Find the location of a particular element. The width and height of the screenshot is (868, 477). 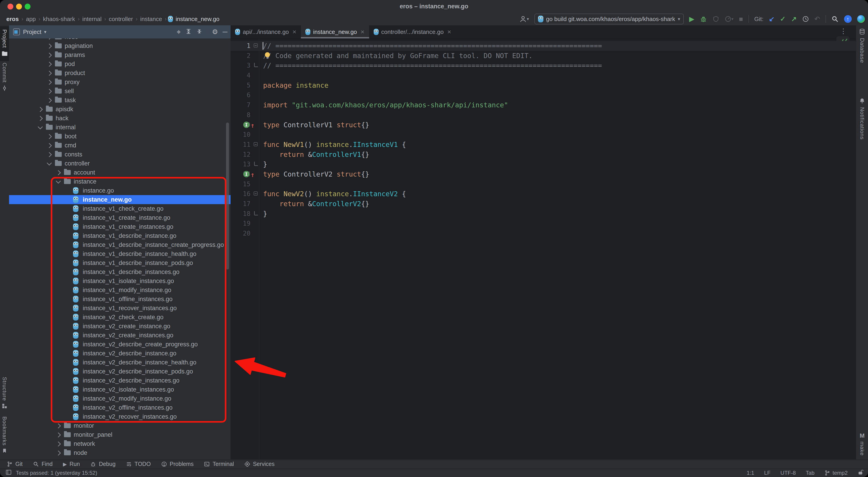

profiler-button: ▾ is located at coordinates (729, 19).